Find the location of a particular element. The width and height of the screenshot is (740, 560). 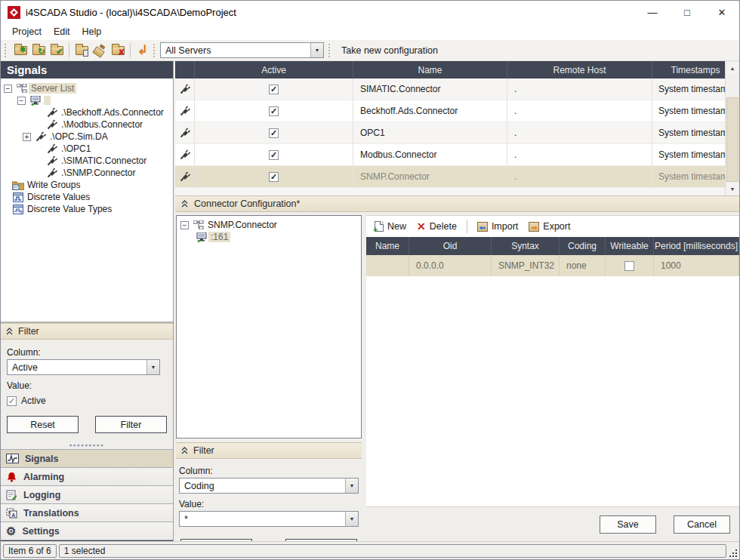

nav-item-signals: Signals is located at coordinates (87, 458).